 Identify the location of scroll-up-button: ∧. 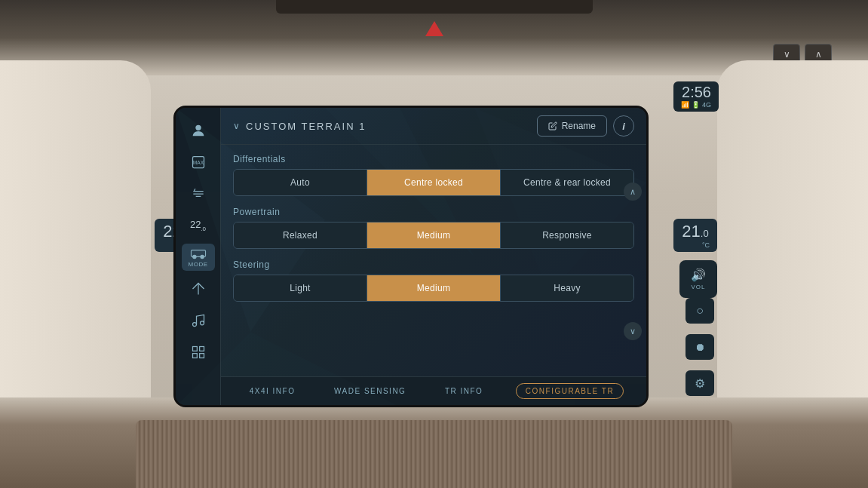
(633, 192).